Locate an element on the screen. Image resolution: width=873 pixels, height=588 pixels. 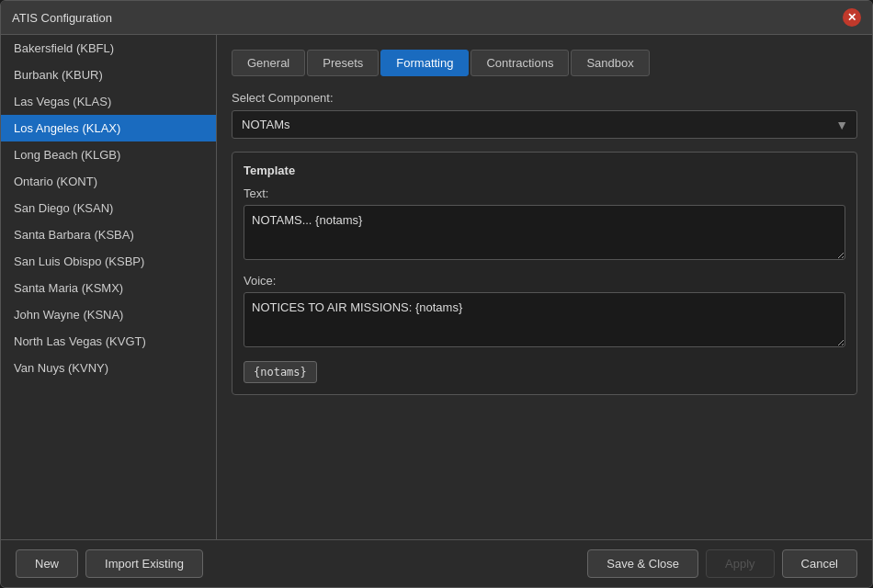
text-field-label: Text: is located at coordinates (544, 193).